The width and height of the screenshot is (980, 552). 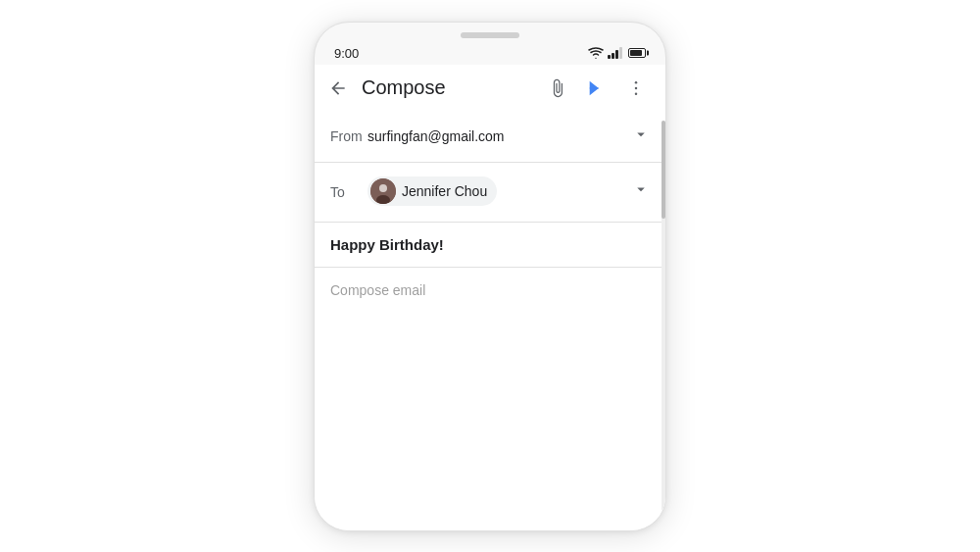 I want to click on attach-icon, so click(x=558, y=88).